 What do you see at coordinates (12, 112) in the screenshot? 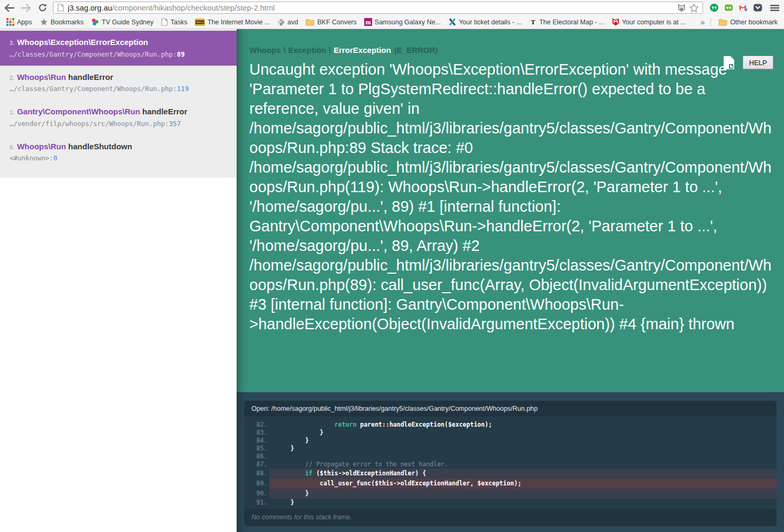
I see `frame-index: 1.` at bounding box center [12, 112].